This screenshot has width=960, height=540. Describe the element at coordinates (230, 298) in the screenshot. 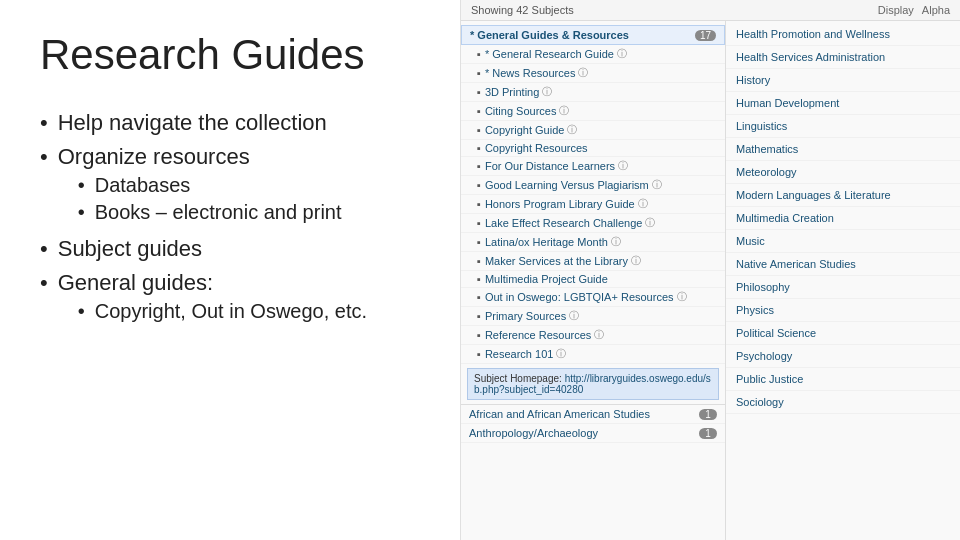

I see `bullet-item-4: General guides: Copyright, Out in Oswego…` at that location.